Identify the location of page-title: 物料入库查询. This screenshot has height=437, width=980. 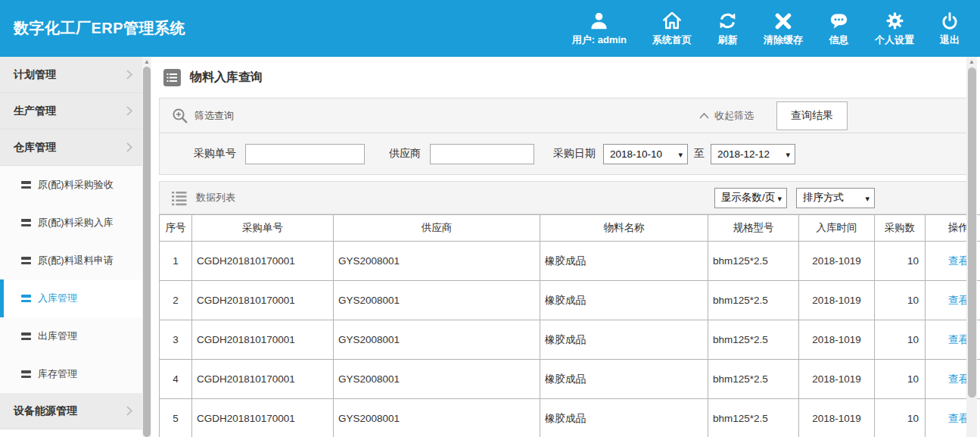
(226, 77).